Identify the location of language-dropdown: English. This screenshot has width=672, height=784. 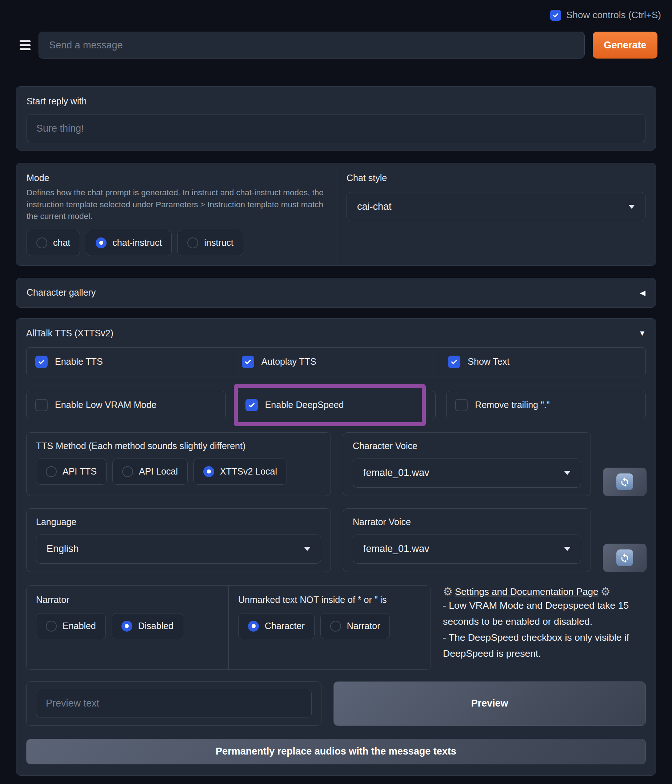
(179, 549).